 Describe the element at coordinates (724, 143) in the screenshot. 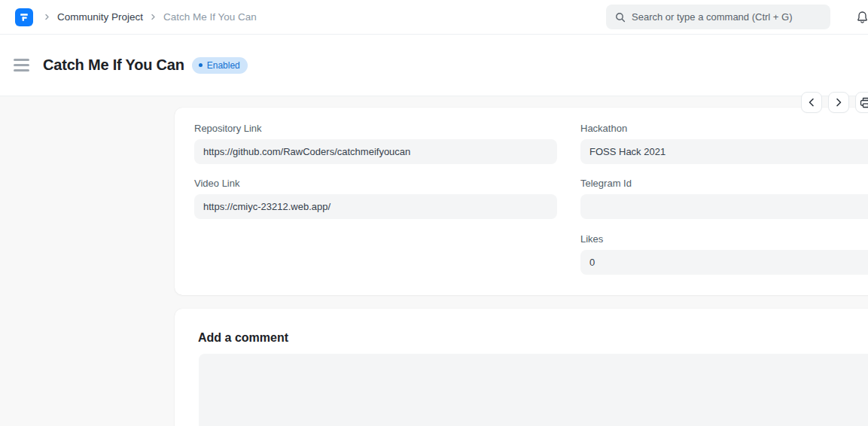

I see `field-hackathon: Hackathon` at that location.